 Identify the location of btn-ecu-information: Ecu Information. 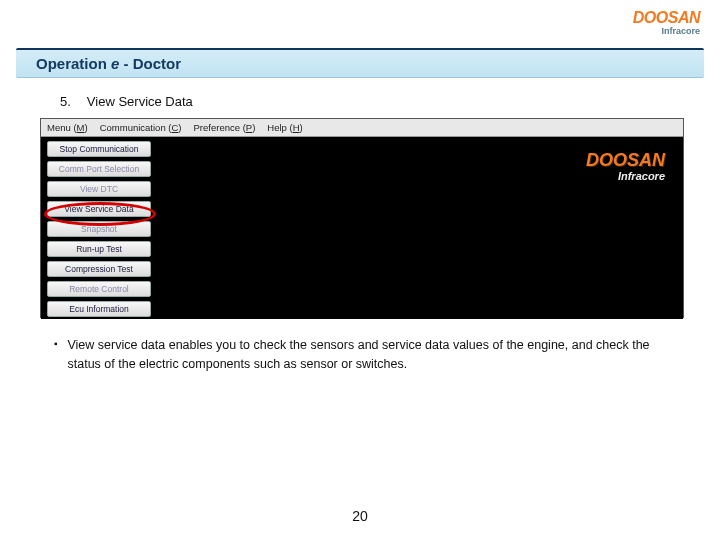
(99, 309).